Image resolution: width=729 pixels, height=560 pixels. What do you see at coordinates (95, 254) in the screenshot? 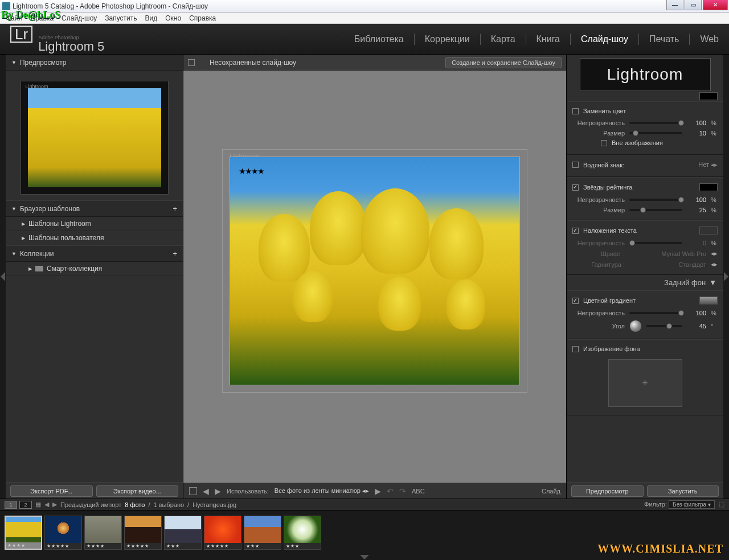
I see `collections-header: ▼ Коллекции +` at bounding box center [95, 254].